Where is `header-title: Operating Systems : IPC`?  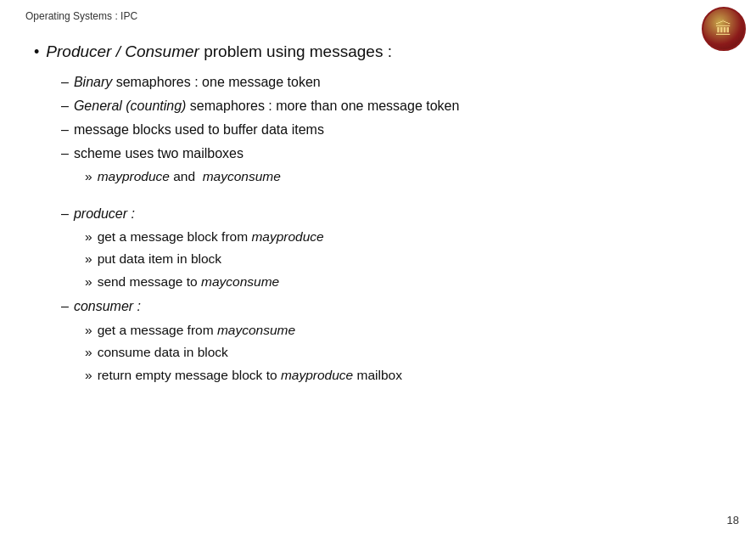
header-title: Operating Systems : IPC is located at coordinates (81, 16).